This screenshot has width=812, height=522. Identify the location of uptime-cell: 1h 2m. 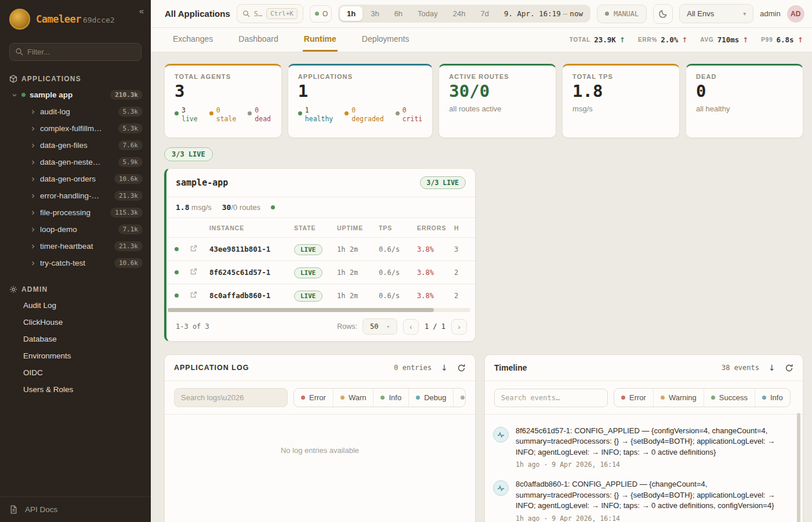
(358, 249).